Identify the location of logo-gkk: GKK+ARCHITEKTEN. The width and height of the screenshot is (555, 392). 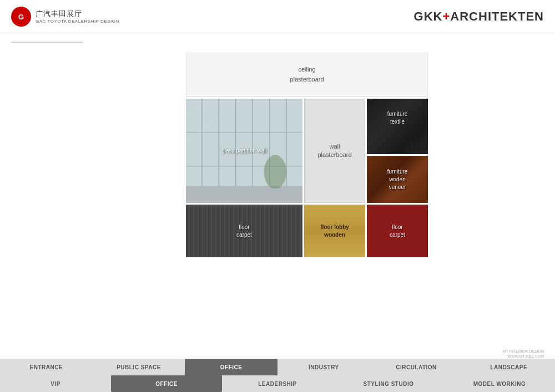
(479, 17).